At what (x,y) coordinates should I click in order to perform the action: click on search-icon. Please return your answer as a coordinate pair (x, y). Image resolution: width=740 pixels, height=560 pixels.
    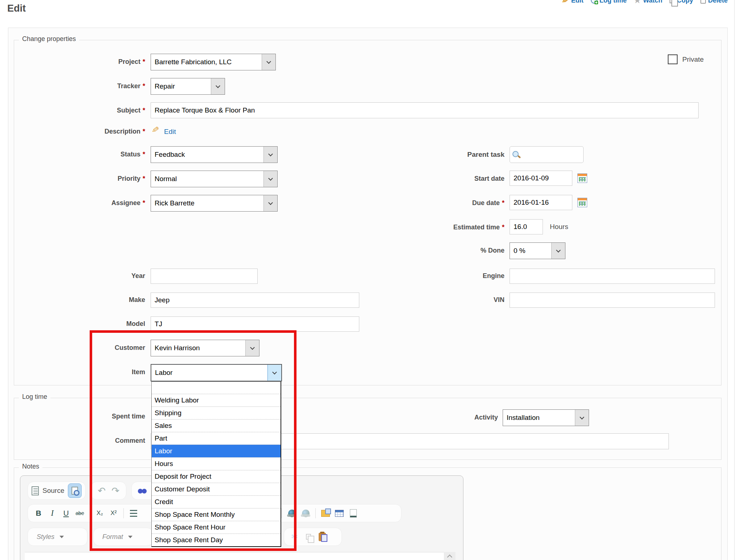
    Looking at the image, I should click on (515, 154).